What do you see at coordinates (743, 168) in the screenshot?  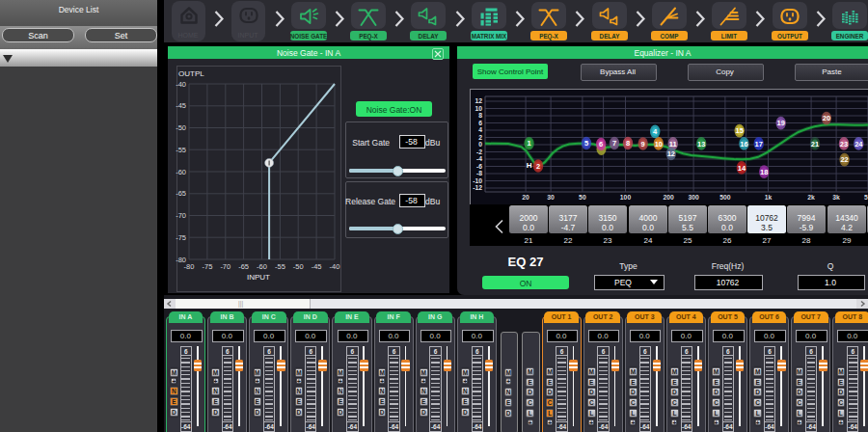 I see `svg-text: 14` at bounding box center [743, 168].